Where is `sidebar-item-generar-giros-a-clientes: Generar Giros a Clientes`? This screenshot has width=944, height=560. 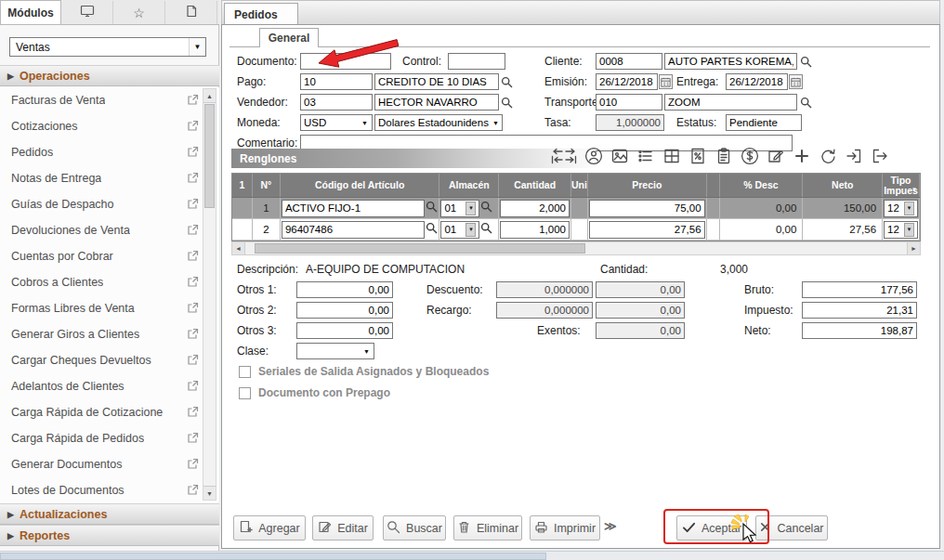 sidebar-item-generar-giros-a-clientes: Generar Giros a Clientes is located at coordinates (110, 334).